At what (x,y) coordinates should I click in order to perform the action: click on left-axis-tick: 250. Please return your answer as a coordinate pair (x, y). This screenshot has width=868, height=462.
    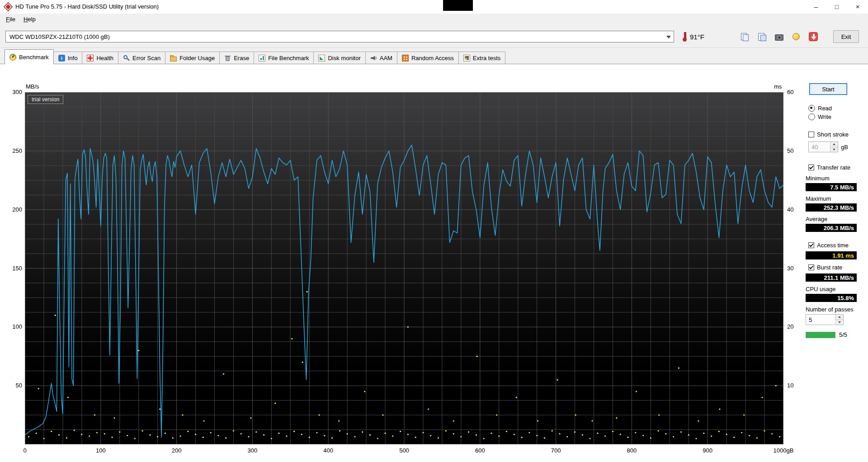
    Looking at the image, I should click on (13, 151).